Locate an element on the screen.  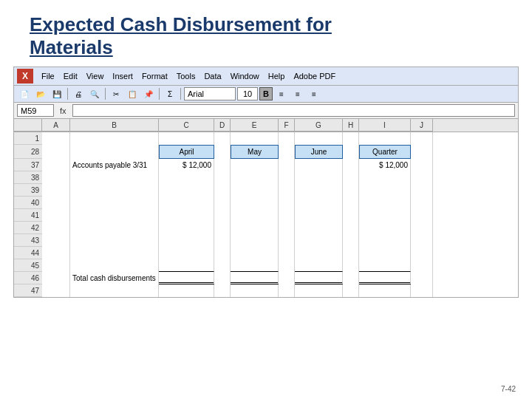
menu-data: Data is located at coordinates (213, 76).